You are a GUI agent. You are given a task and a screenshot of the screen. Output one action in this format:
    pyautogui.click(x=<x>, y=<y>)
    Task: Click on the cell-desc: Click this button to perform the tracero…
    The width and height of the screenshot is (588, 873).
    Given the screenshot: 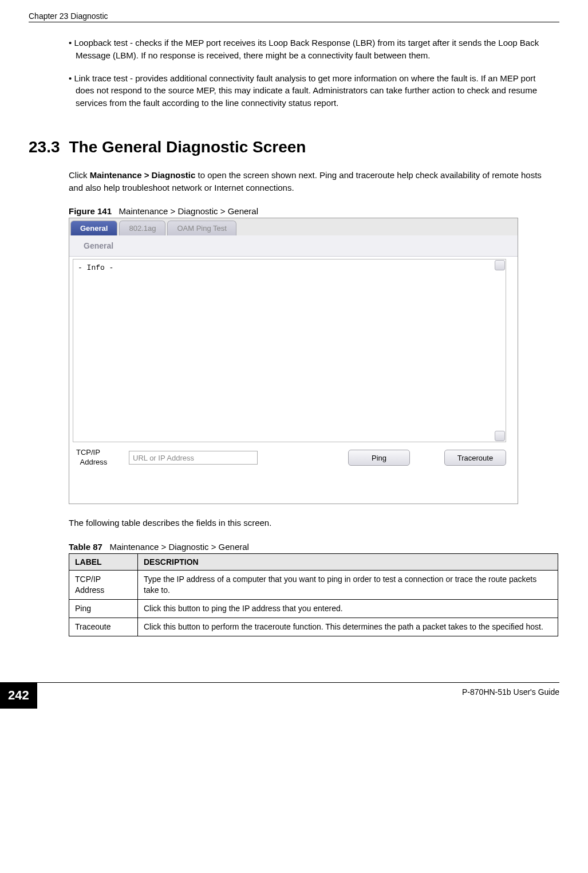 What is the action you would take?
    pyautogui.click(x=348, y=627)
    